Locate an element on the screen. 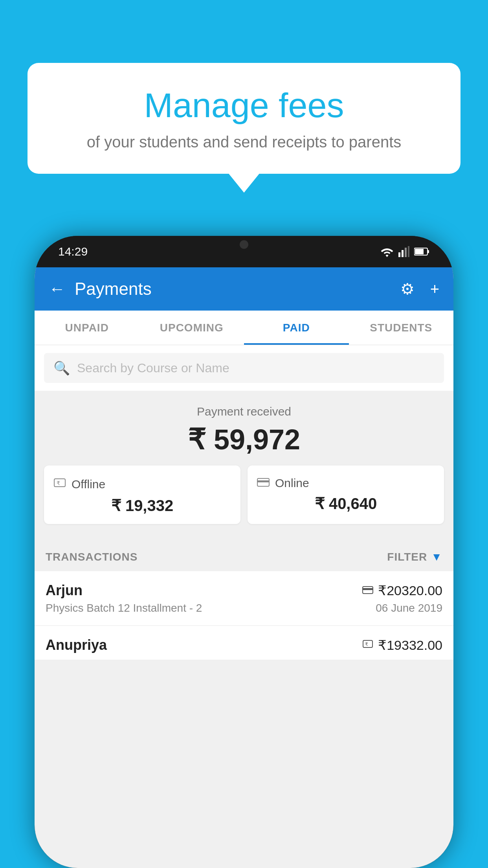 This screenshot has width=488, height=868. transaction-name: Anupriya is located at coordinates (76, 645).